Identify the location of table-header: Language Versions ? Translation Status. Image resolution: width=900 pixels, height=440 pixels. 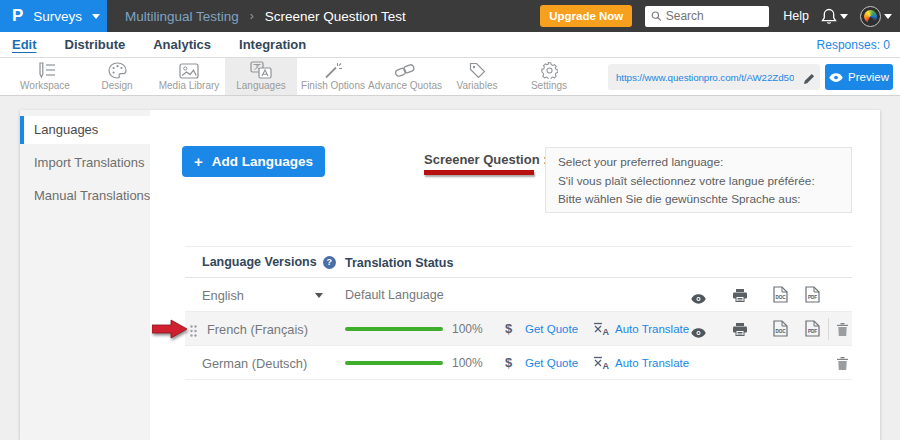
(518, 262).